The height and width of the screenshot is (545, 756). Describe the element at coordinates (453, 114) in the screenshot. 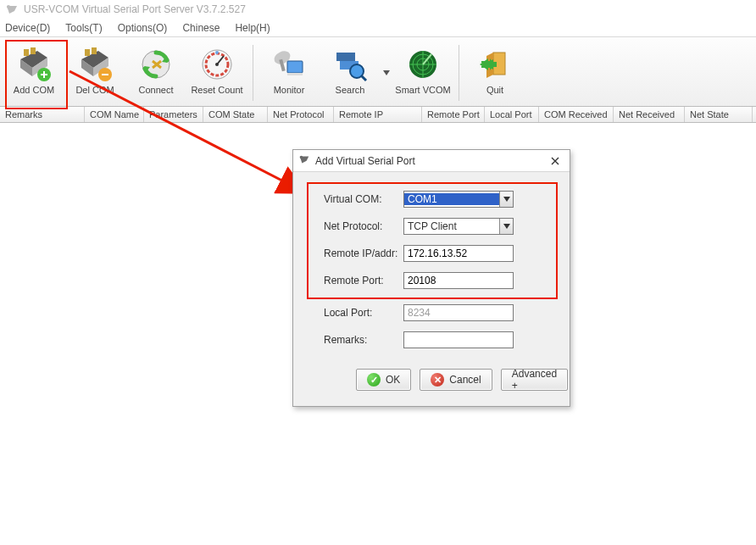

I see `col-remote-port: Remote Port` at that location.